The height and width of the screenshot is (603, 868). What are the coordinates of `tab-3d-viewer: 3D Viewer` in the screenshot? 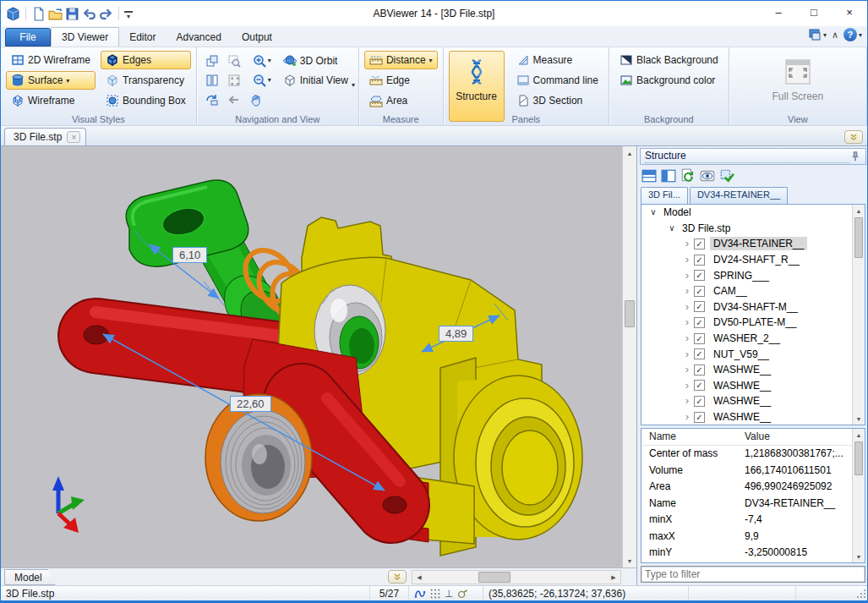 It's located at (85, 37).